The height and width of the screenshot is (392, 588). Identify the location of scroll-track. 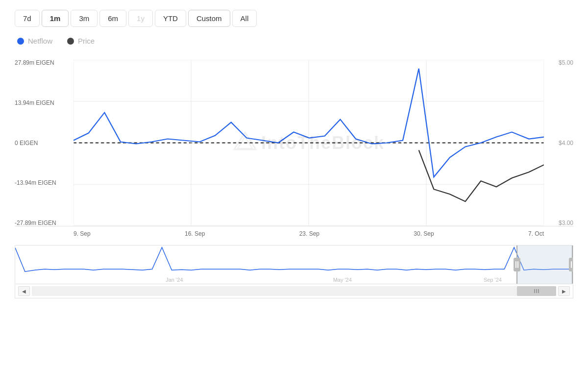
(294, 291).